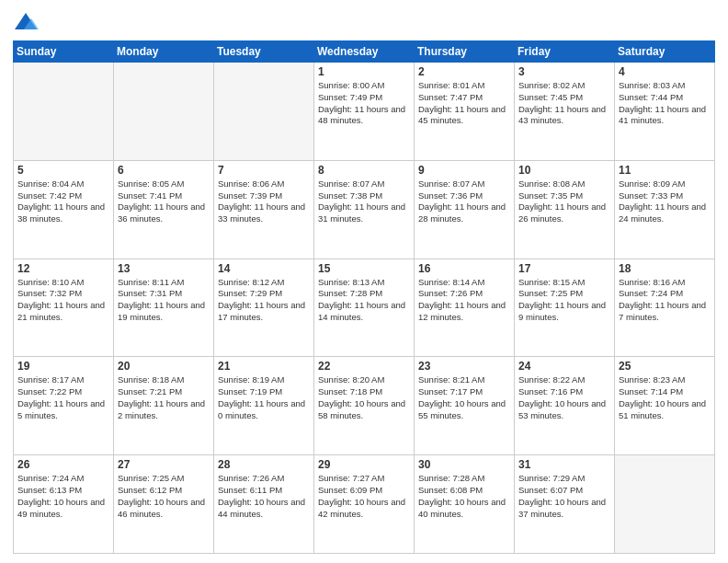 This screenshot has width=728, height=563. What do you see at coordinates (564, 465) in the screenshot?
I see `day-number: 31` at bounding box center [564, 465].